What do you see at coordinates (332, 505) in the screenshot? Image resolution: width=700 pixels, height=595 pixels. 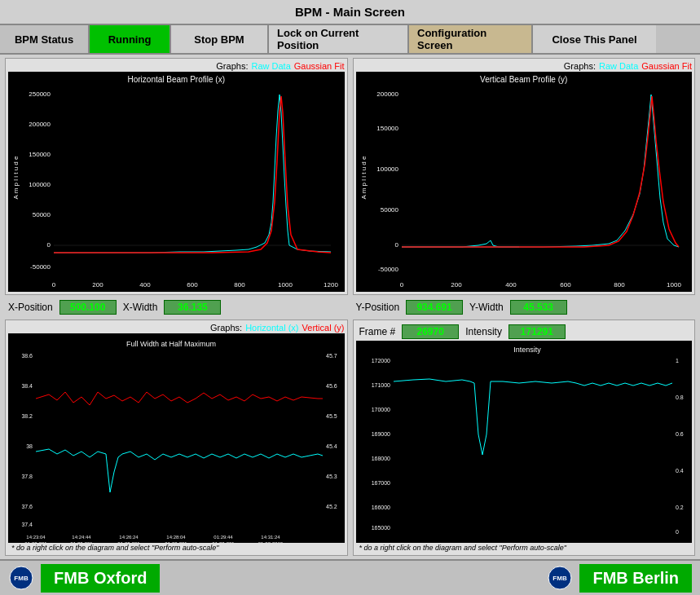 I see `svg-text: 45.2` at bounding box center [332, 505].